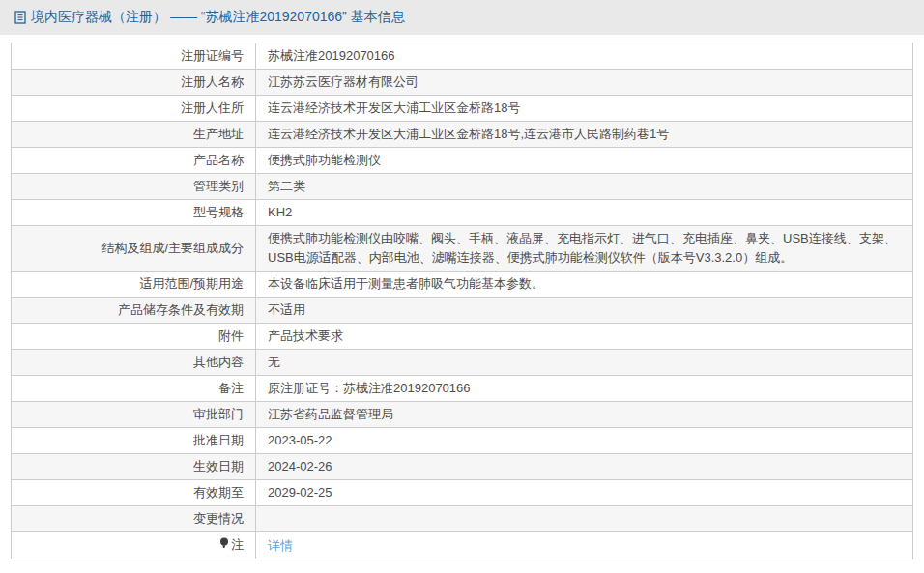  I want to click on row-value: 不适用, so click(585, 311).